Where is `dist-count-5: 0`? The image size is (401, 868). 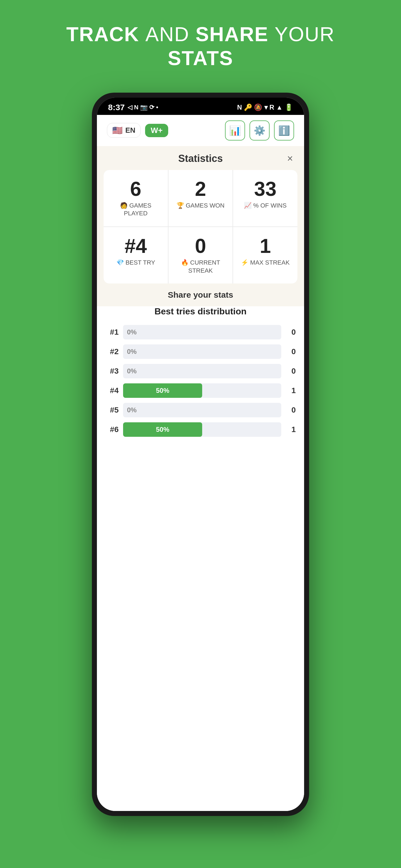
dist-count-5: 0 is located at coordinates (291, 410).